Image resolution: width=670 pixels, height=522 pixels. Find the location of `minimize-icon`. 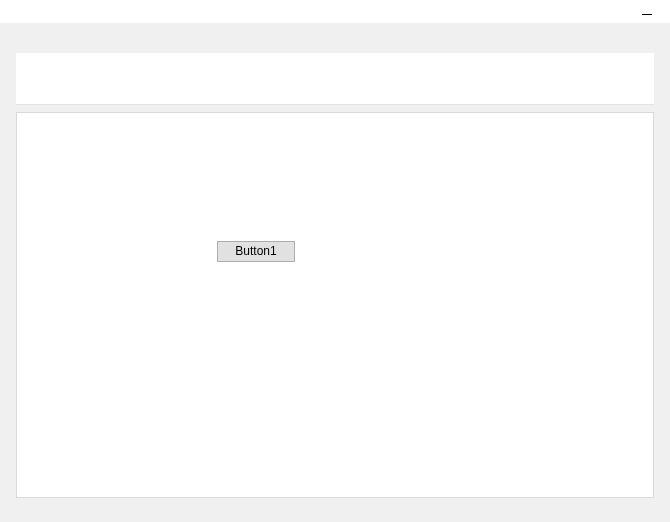

minimize-icon is located at coordinates (647, 14).